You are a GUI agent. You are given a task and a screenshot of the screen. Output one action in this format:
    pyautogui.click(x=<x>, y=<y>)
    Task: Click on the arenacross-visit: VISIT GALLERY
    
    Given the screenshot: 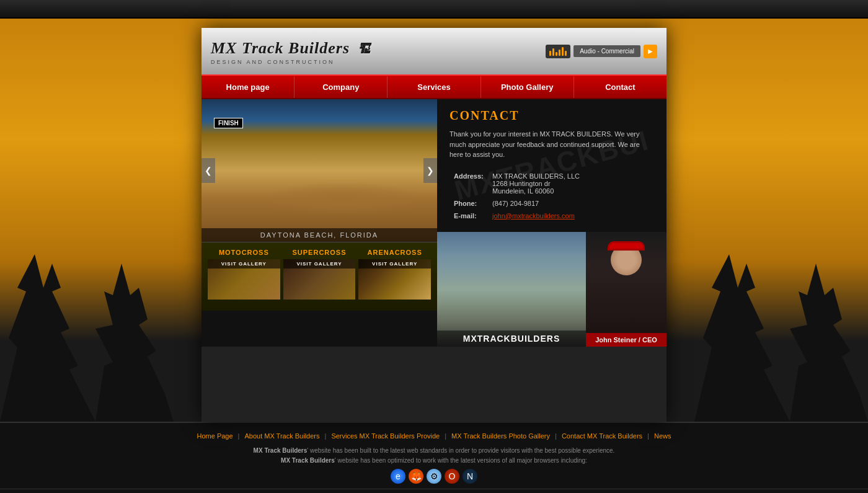 What is the action you would take?
    pyautogui.click(x=394, y=264)
    